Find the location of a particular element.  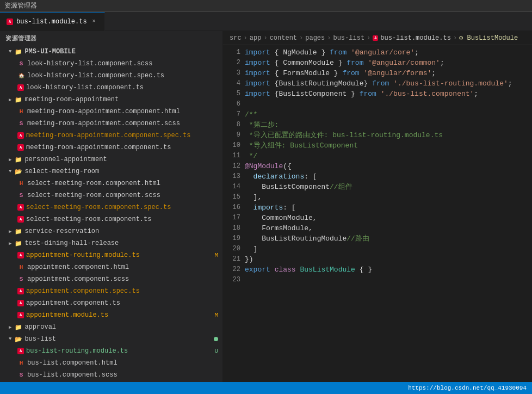

file-label: appointment.component.html is located at coordinates (78, 267).